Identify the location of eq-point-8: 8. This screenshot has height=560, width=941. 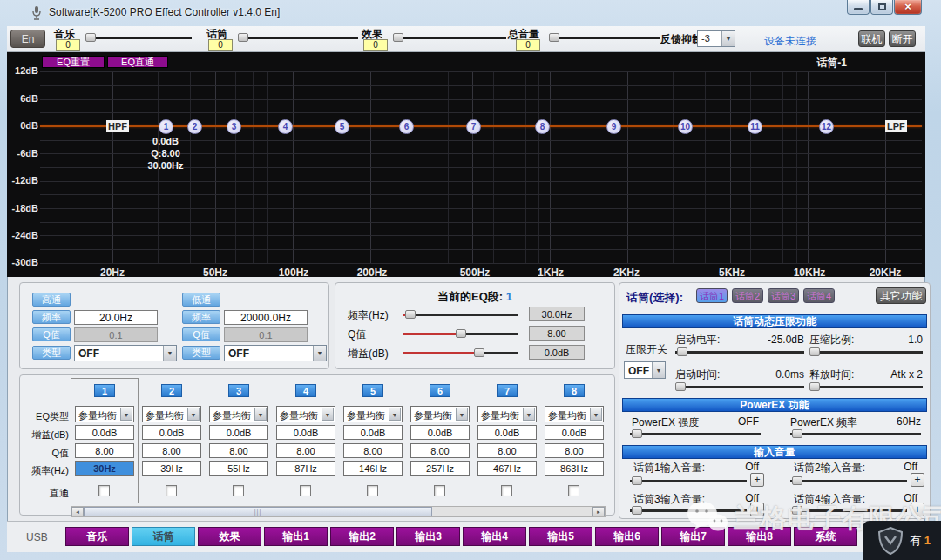
(542, 127).